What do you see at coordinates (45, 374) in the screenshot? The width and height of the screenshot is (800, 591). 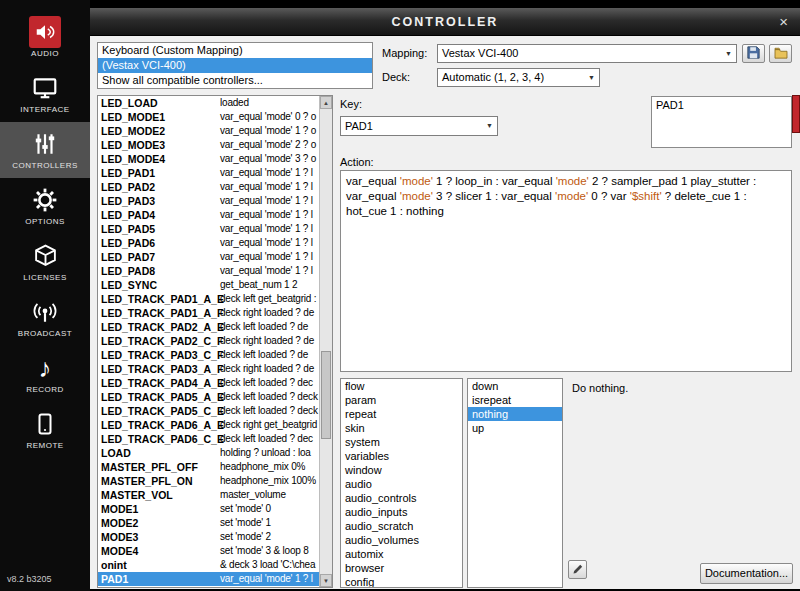 I see `sidebar-item-record: ♪ RECORD` at bounding box center [45, 374].